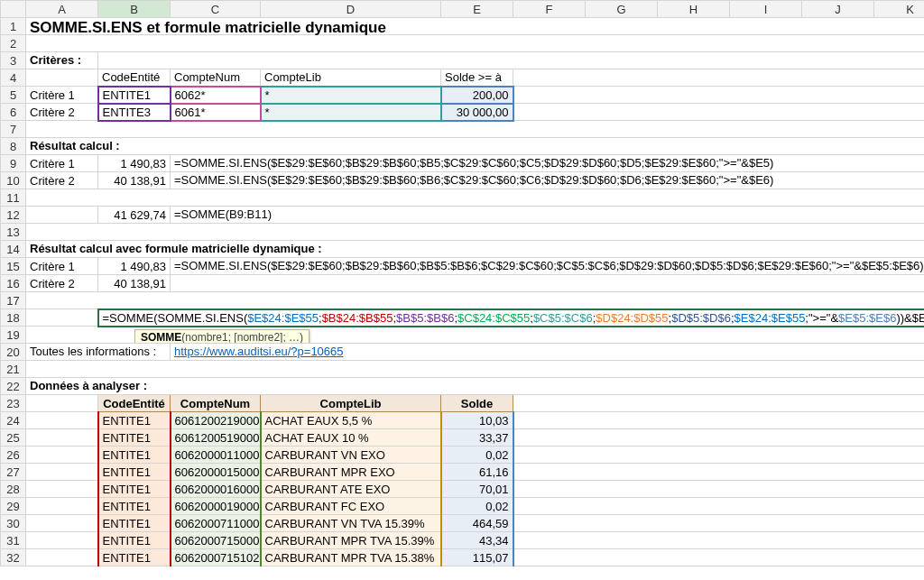 The height and width of the screenshot is (580, 924). I want to click on row-header: 22, so click(14, 386).